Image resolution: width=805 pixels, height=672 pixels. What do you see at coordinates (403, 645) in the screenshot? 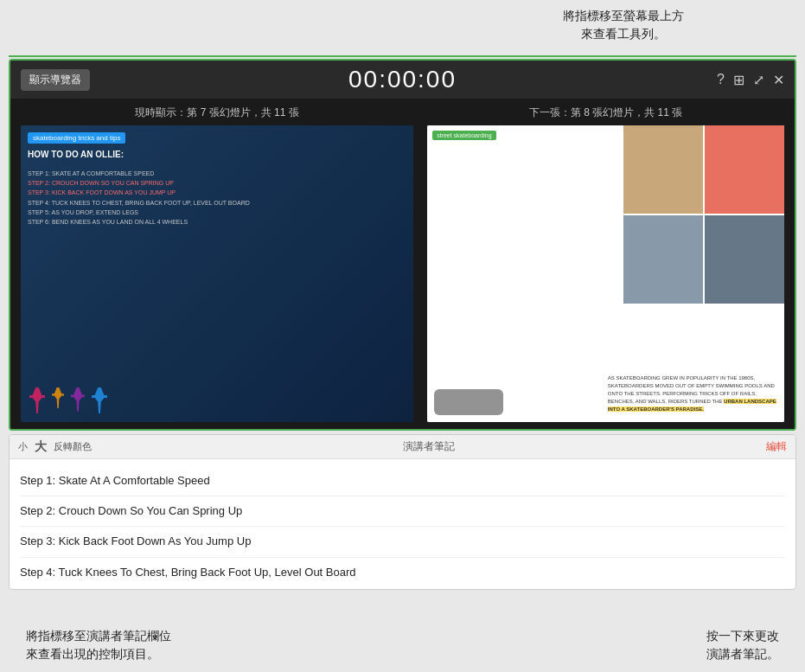
I see `bottom-annotations: 將指標移至演講者筆記欄位 來查看出現的控制項目。 按一下來更改 演講者筆記。` at bounding box center [403, 645].